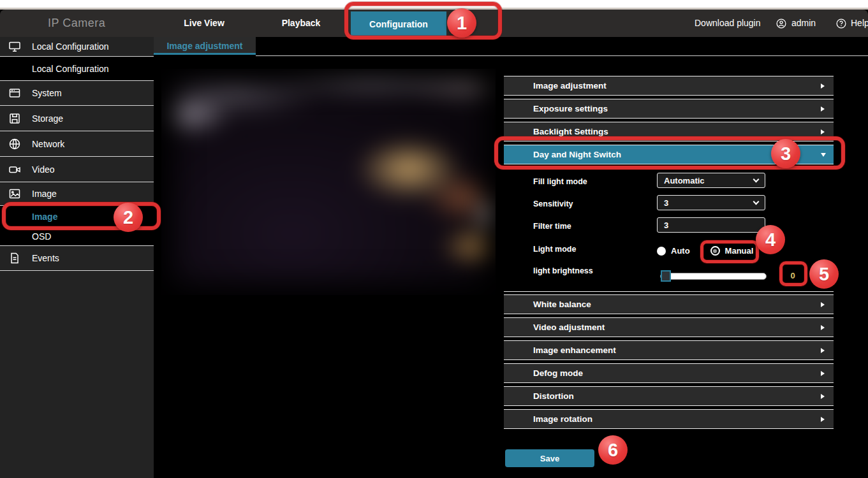 The height and width of the screenshot is (478, 868). What do you see at coordinates (563, 419) in the screenshot?
I see `section-label: Image rotation` at bounding box center [563, 419].